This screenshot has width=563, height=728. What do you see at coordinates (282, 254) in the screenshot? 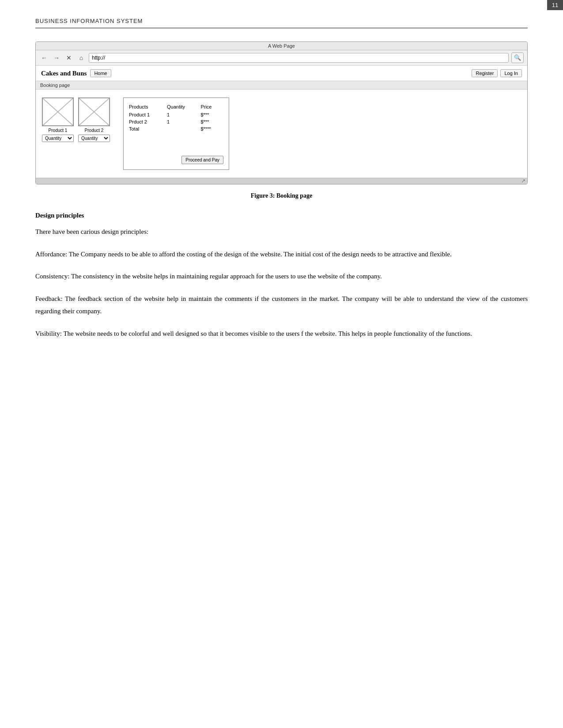
I see `affordance-paragraph: Affordance: The Company needs to be able…` at bounding box center [282, 254].